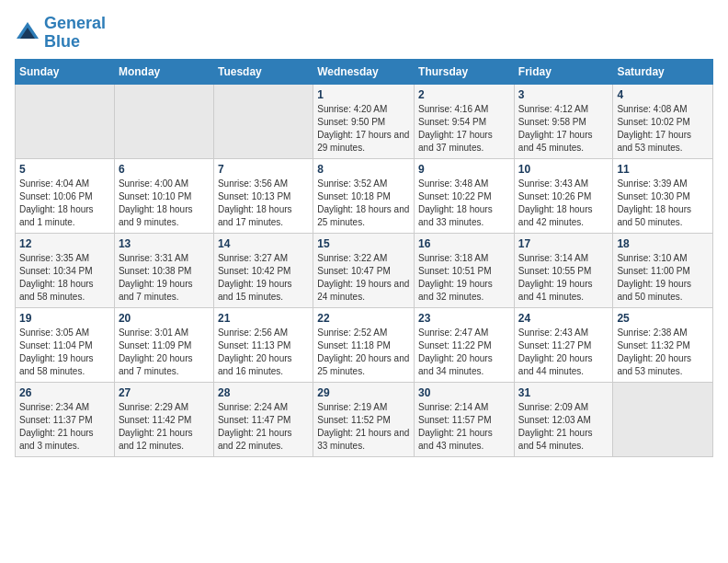 This screenshot has height=563, width=728. I want to click on day-number: 30, so click(464, 393).